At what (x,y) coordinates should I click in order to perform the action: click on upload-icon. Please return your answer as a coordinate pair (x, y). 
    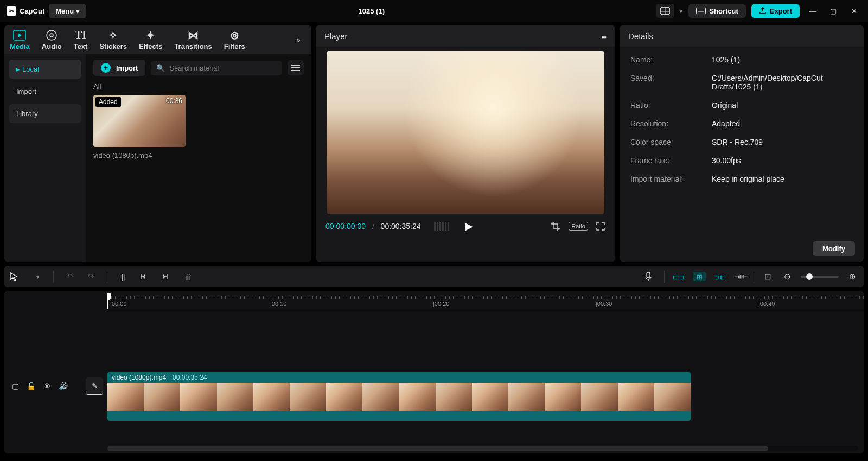
    Looking at the image, I should click on (763, 11).